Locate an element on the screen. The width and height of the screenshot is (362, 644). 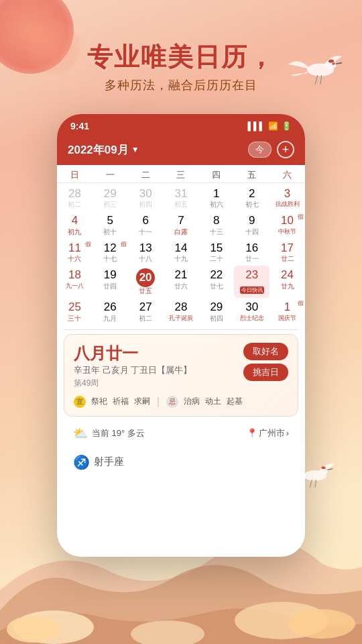
cal-day-6-sep: 6 十一 is located at coordinates (146, 225).